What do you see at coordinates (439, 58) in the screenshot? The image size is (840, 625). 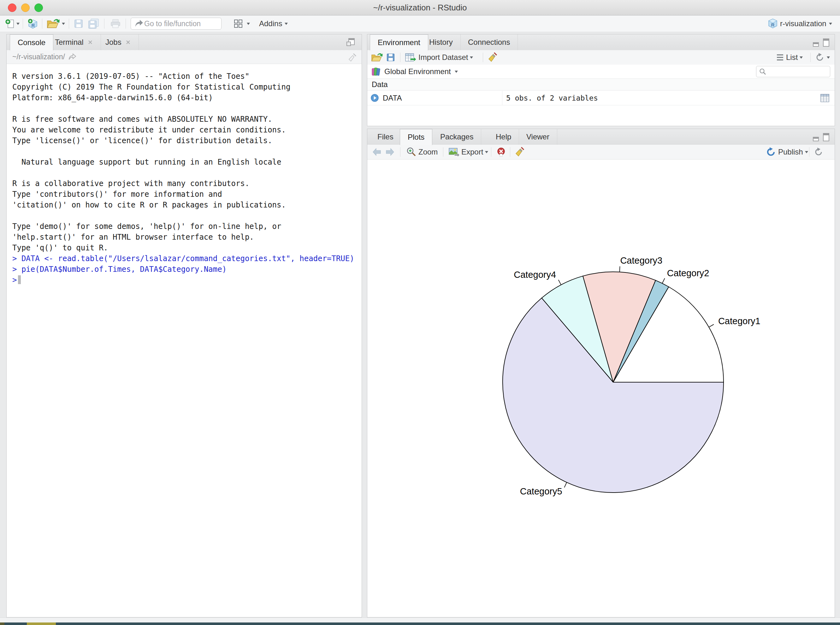 I see `import-dataset-button: Import Dataset` at bounding box center [439, 58].